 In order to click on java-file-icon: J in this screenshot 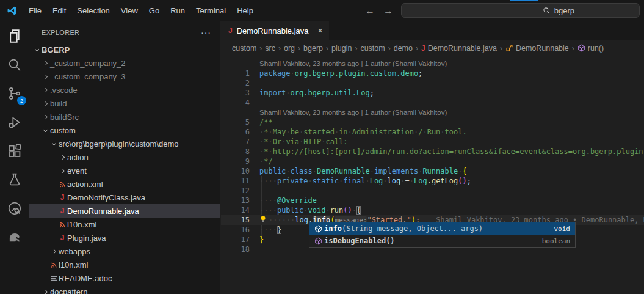, I will do `click(62, 211)`.